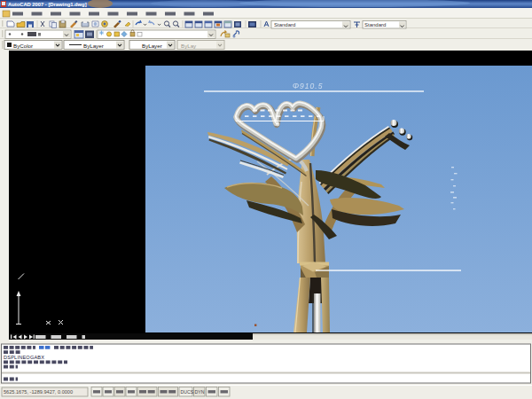  I want to click on svg-text: 5625.1675, -1289.9427, 0.0000, so click(38, 392).